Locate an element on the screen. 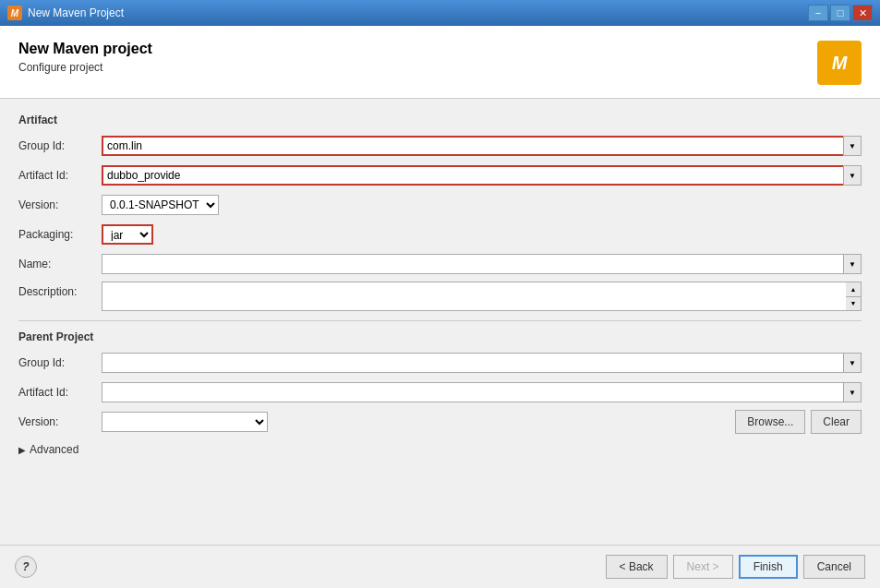 Image resolution: width=880 pixels, height=588 pixels. artifact-id-row: Artifact Id: ▼ is located at coordinates (440, 175).